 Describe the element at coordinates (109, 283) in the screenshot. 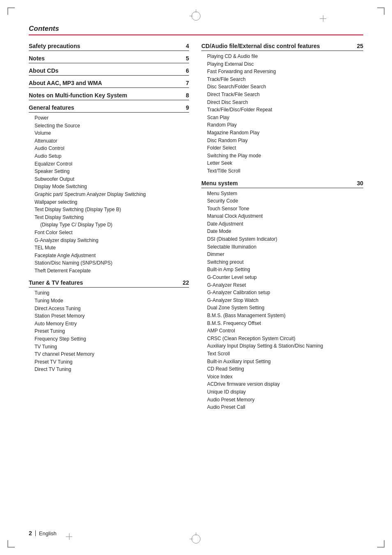

I see `section-header-tuner-tv: Tuner & TV features22` at that location.